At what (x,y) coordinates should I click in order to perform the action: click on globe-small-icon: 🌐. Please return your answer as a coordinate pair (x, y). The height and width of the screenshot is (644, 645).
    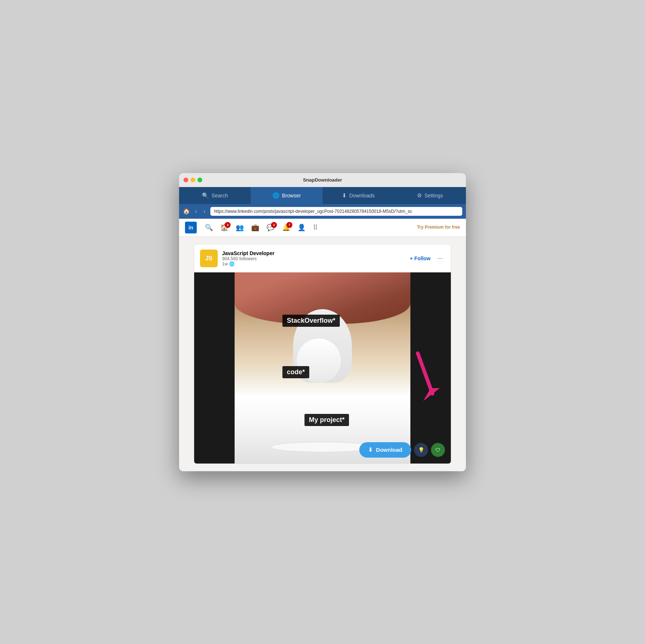
    Looking at the image, I should click on (232, 264).